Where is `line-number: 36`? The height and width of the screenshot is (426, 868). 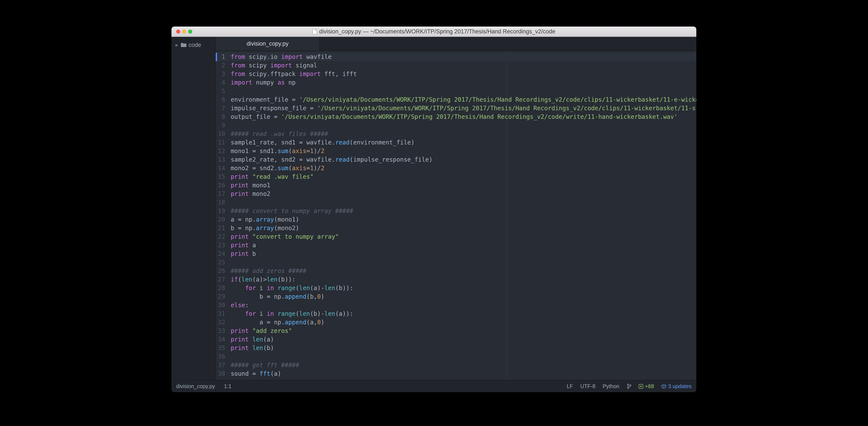 line-number: 36 is located at coordinates (220, 357).